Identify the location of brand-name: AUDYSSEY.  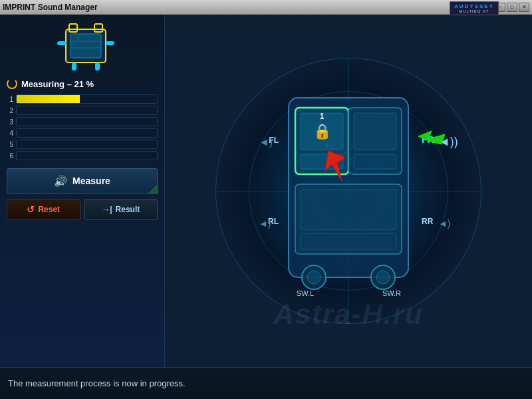
(474, 7).